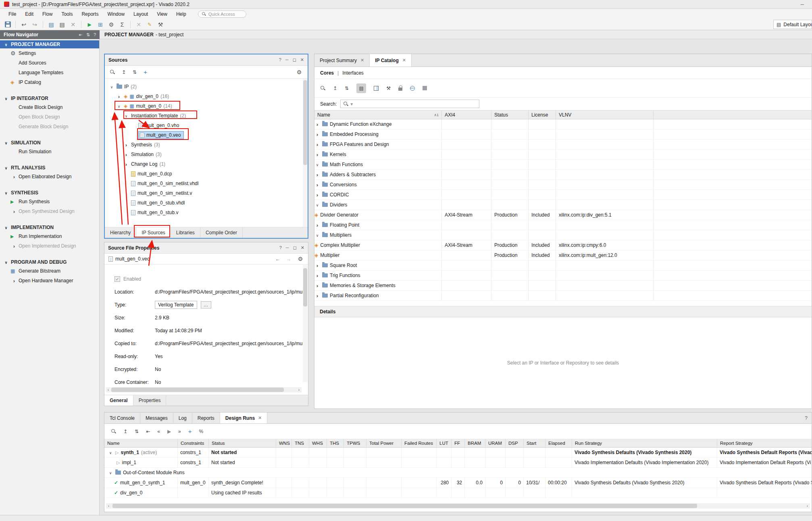  I want to click on dashboard-icon: ⊞, so click(100, 25).